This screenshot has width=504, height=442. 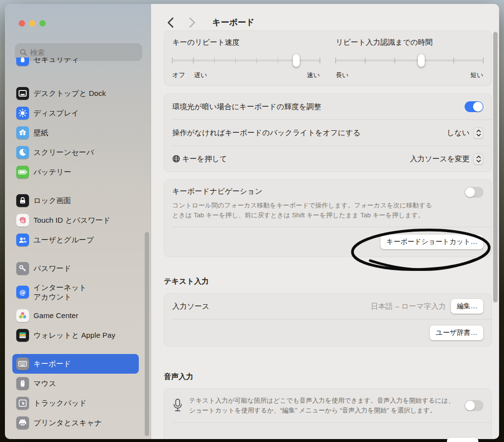 I want to click on sidebar-item-label: 壁紙, so click(x=41, y=133).